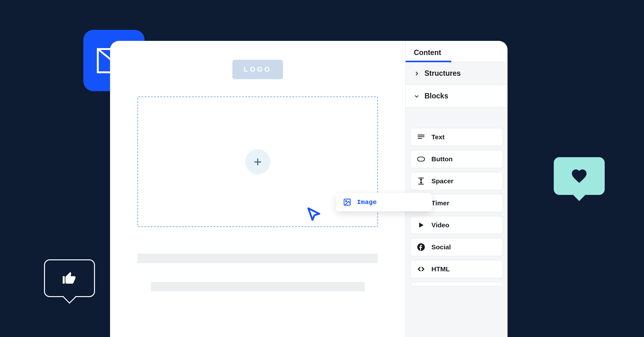 This screenshot has width=644, height=337. What do you see at coordinates (69, 278) in the screenshot?
I see `thumbs-up-bubble` at bounding box center [69, 278].